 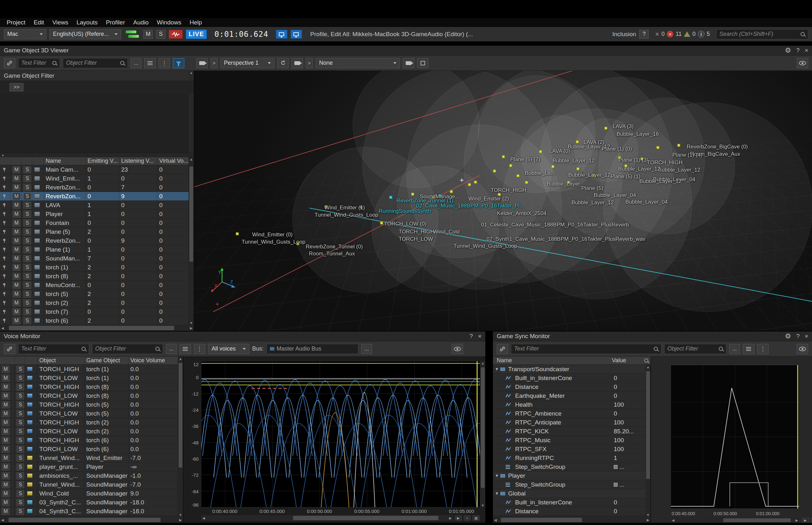 I want to click on voice-row: MSTORCH_HIGHtorch (5)0.0, so click(x=89, y=405).